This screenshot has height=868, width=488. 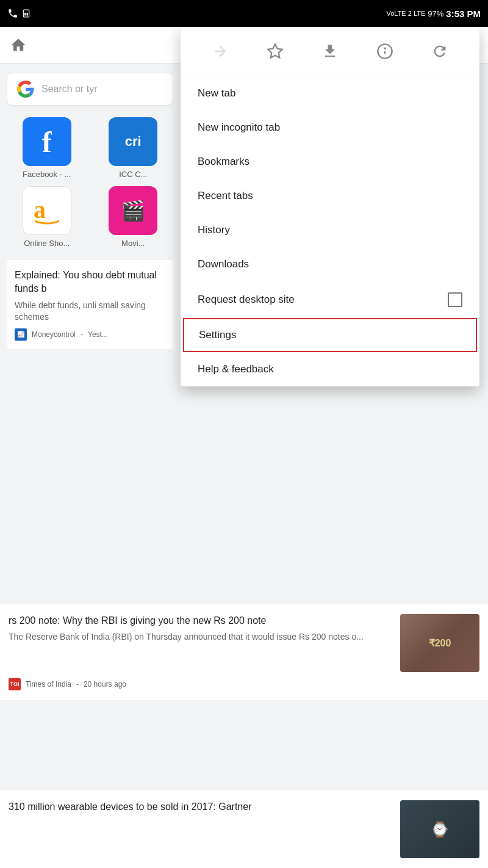 What do you see at coordinates (406, 13) in the screenshot?
I see `signal-text: VoLTE 2 LTE` at bounding box center [406, 13].